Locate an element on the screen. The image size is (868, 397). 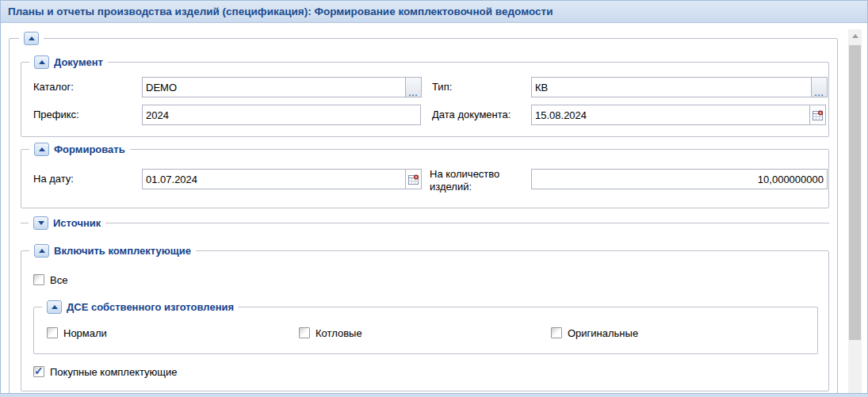
doc-date-label: Дата документа: is located at coordinates (471, 115).